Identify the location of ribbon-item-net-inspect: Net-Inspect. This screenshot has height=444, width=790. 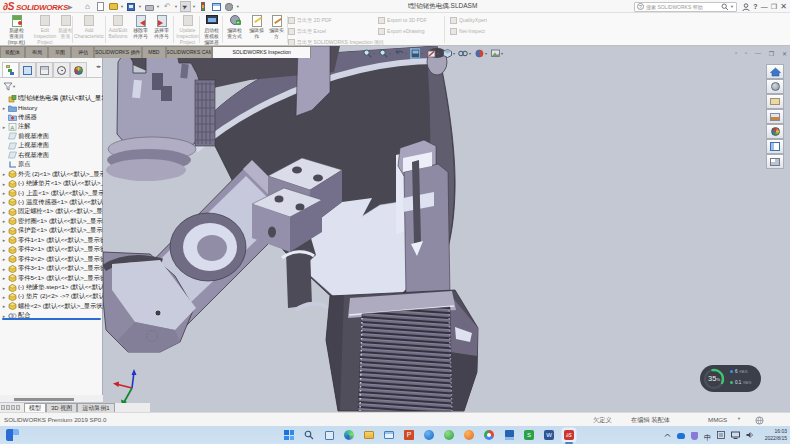
(471, 31).